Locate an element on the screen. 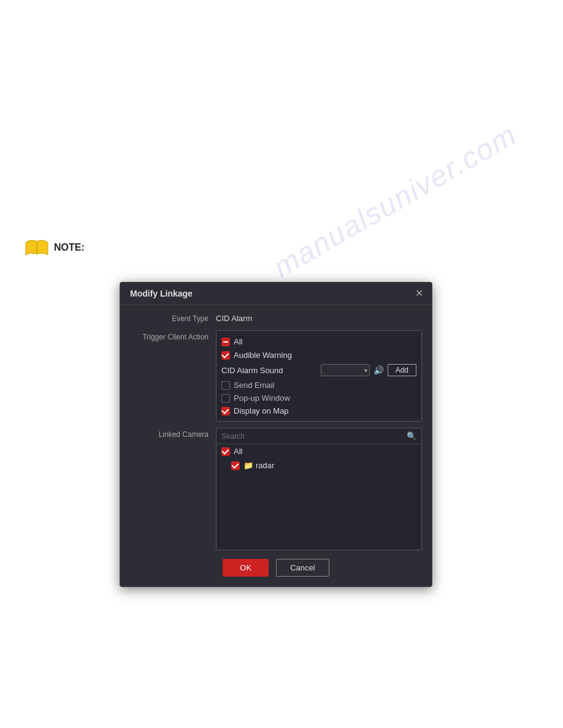  all-item-label: All is located at coordinates (238, 342).